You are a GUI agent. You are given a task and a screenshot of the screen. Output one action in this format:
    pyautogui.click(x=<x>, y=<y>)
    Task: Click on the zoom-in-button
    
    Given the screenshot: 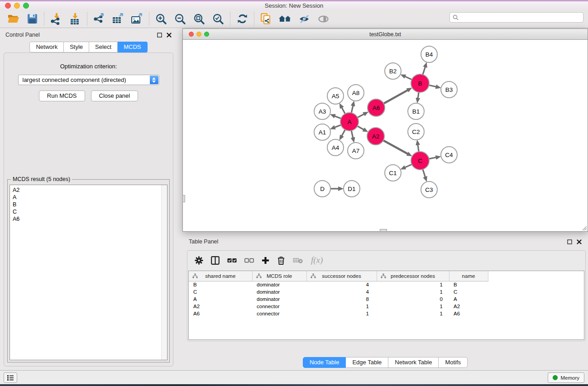 What is the action you would take?
    pyautogui.click(x=161, y=19)
    